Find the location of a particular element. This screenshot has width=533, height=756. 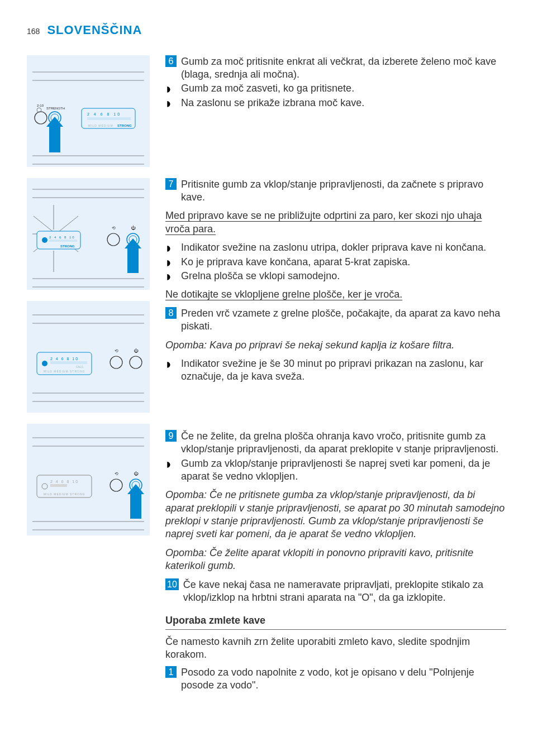

step-6-section: 6 Gumb za moč pritisnite enkrat ali večk… is located at coordinates (336, 117).